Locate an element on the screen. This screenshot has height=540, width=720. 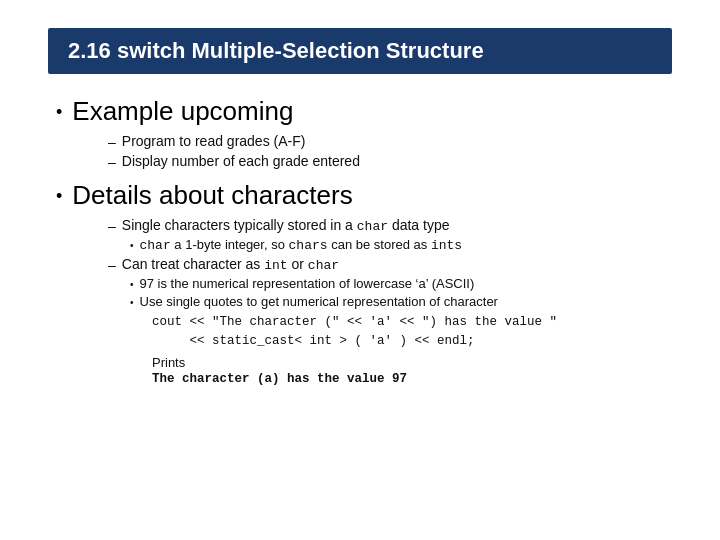
code-char-2: char is located at coordinates (156, 246).